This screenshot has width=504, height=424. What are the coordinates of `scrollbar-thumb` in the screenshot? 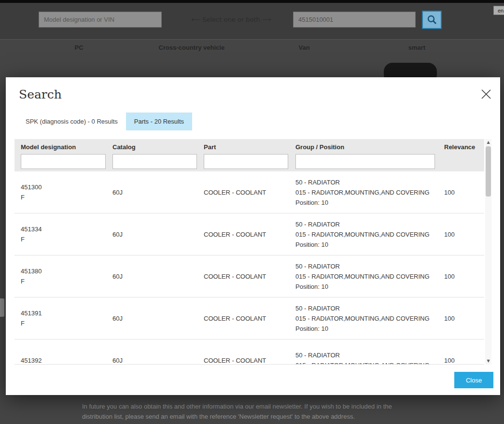 It's located at (489, 171).